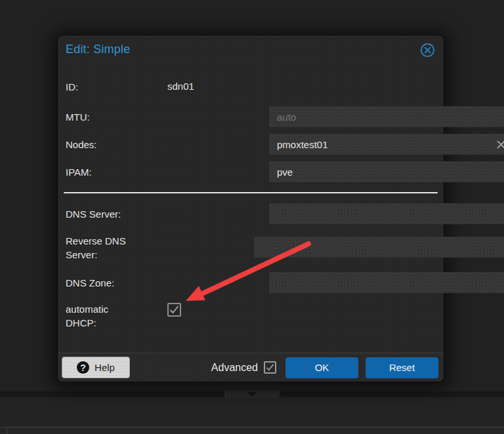 Image resolution: width=504 pixels, height=434 pixels. Describe the element at coordinates (251, 49) in the screenshot. I see `dialog-header: Edit: Simple` at that location.